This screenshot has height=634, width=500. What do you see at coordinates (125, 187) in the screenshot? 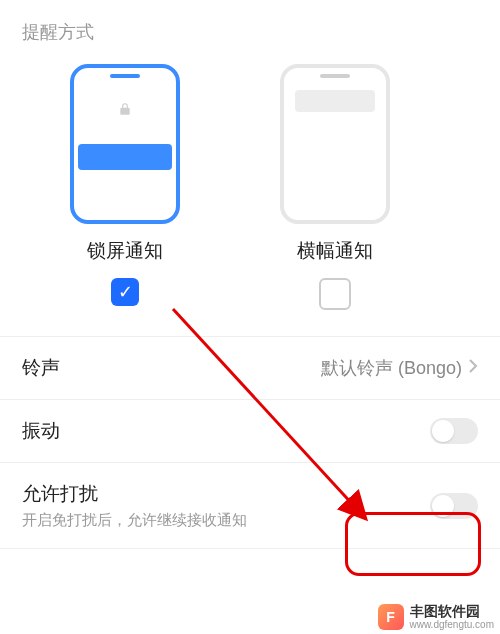
I see `option-lockscreen: 锁屏通知 ✓` at bounding box center [125, 187].